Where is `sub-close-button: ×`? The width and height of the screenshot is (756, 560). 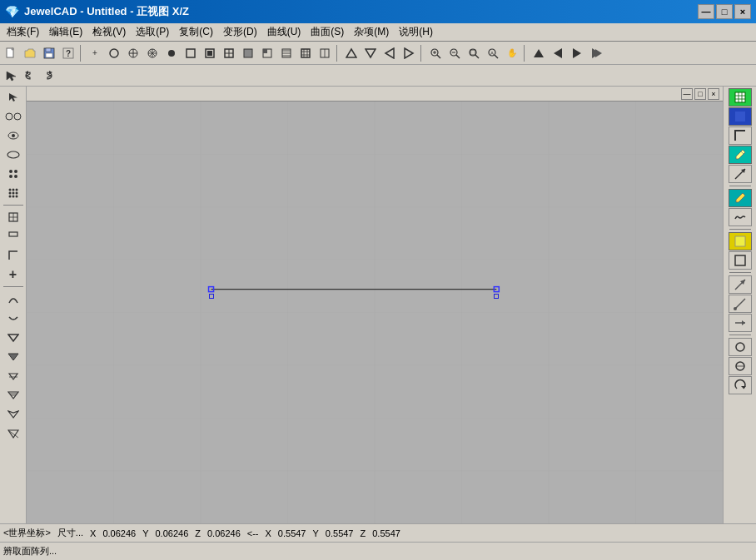
sub-close-button: × is located at coordinates (714, 94).